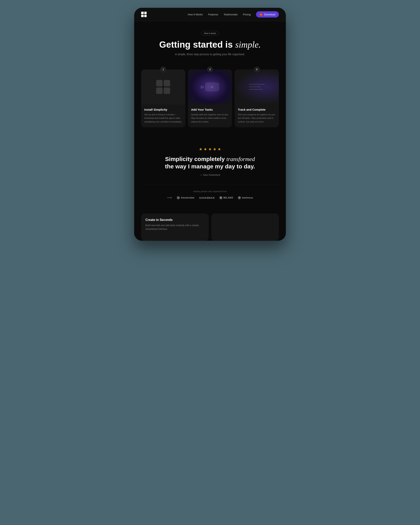  Describe the element at coordinates (241, 159) in the screenshot. I see `quote-italic: transformed` at that location.